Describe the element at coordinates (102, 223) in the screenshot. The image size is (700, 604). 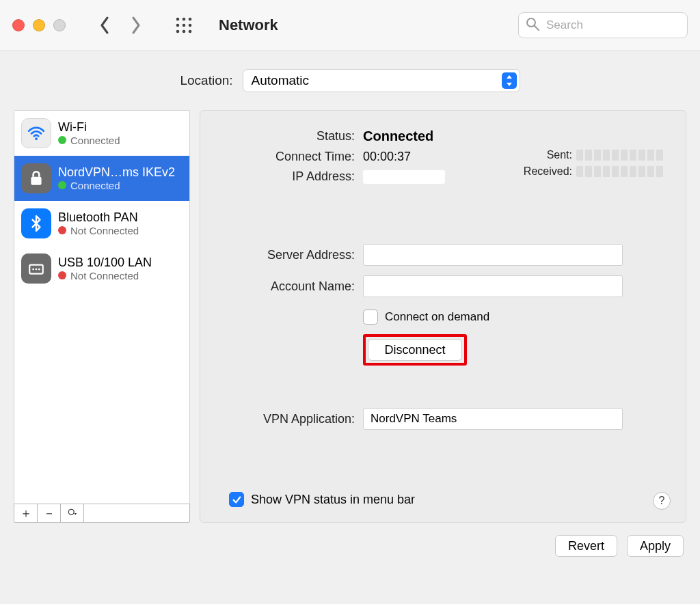
I see `interface-row-bluetooth: Bluetooth PAN Not Connected` at that location.